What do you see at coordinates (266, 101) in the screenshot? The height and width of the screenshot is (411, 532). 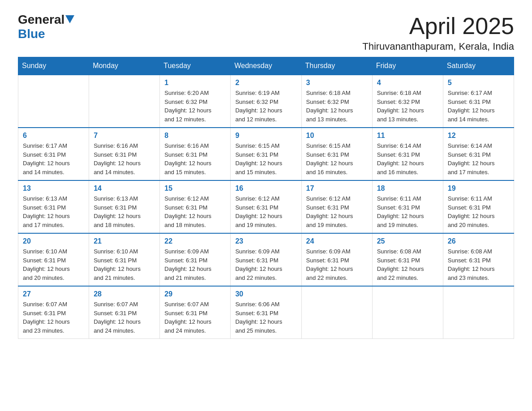 I see `calendar-cell: 2Sunrise: 6:19 AMSunset: 6:32 PMDaylight…` at bounding box center [266, 101].